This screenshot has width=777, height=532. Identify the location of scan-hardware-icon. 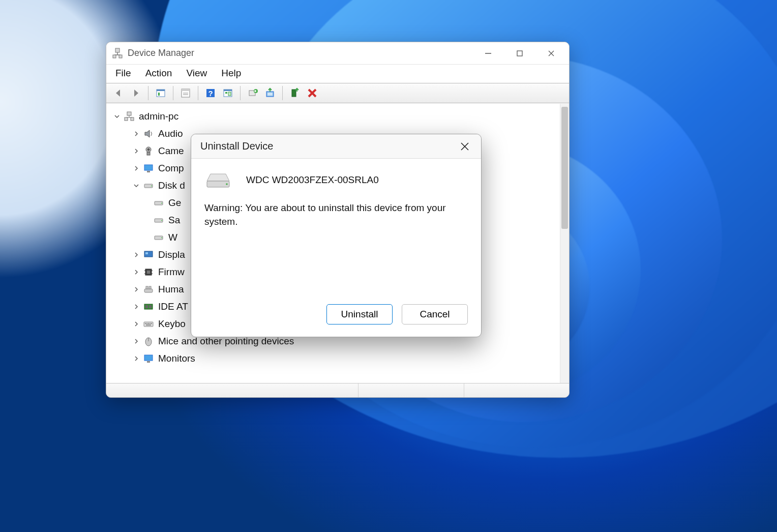
(253, 93).